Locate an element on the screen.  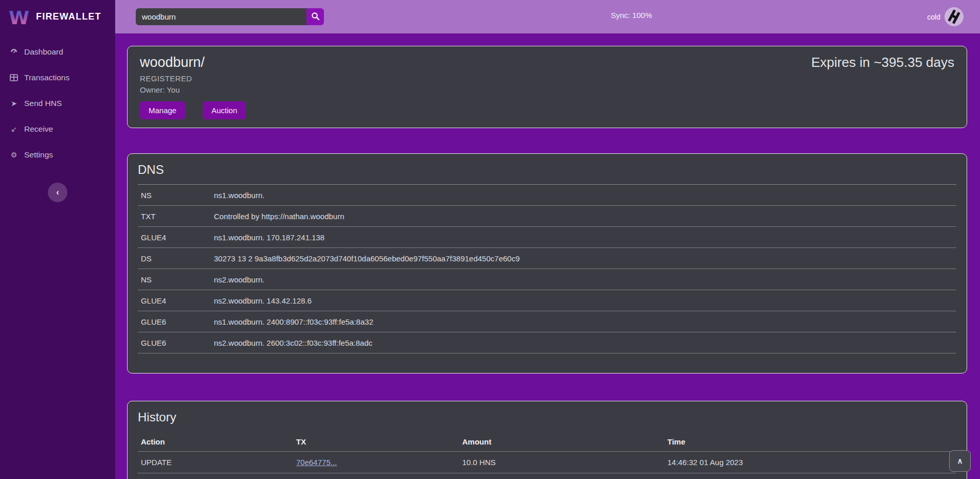
domain-status: REGISTERED is located at coordinates (547, 78).